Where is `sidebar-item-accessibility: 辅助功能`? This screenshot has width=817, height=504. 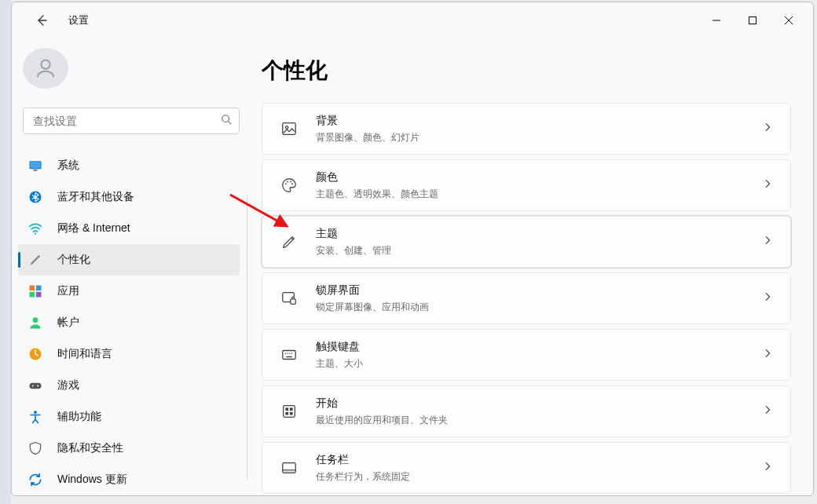 sidebar-item-accessibility: 辅助功能 is located at coordinates (129, 417).